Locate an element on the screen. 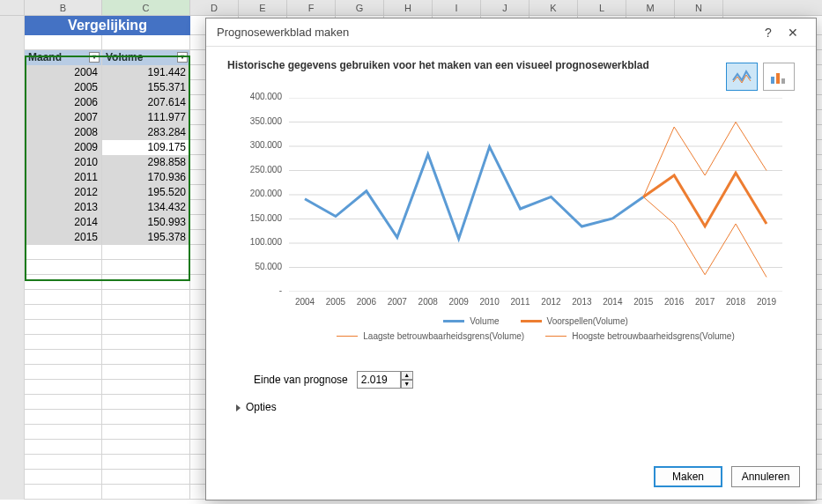  table-cell: 195.378 is located at coordinates (146, 238).